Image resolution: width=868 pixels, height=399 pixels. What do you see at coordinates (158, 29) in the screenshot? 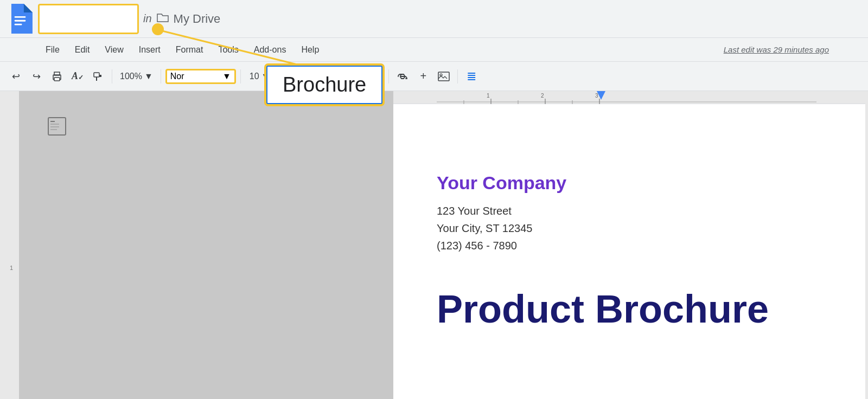
I see `annotation-dot` at bounding box center [158, 29].